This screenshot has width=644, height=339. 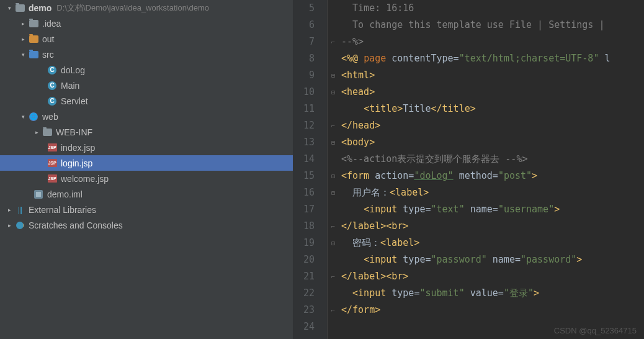 What do you see at coordinates (50, 117) in the screenshot?
I see `tree-label: web` at bounding box center [50, 117].